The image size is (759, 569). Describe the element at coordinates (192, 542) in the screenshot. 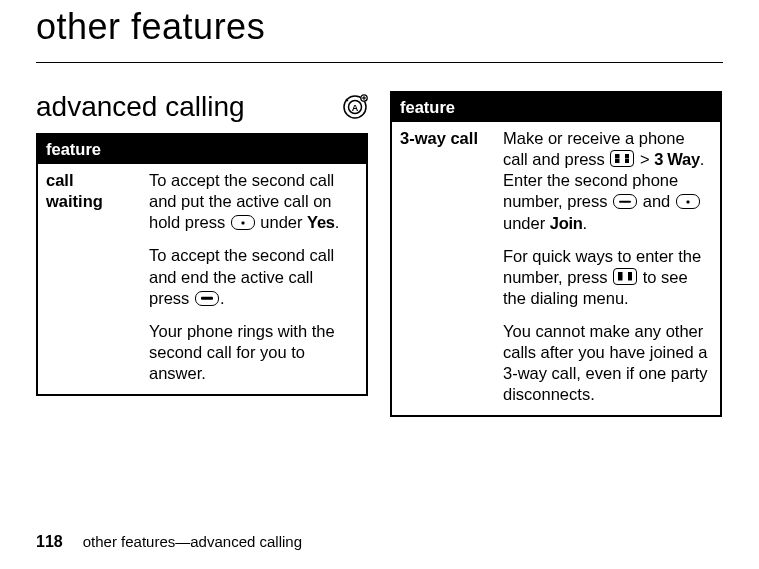

I see `breadcrumb: other features—advanced calling` at that location.